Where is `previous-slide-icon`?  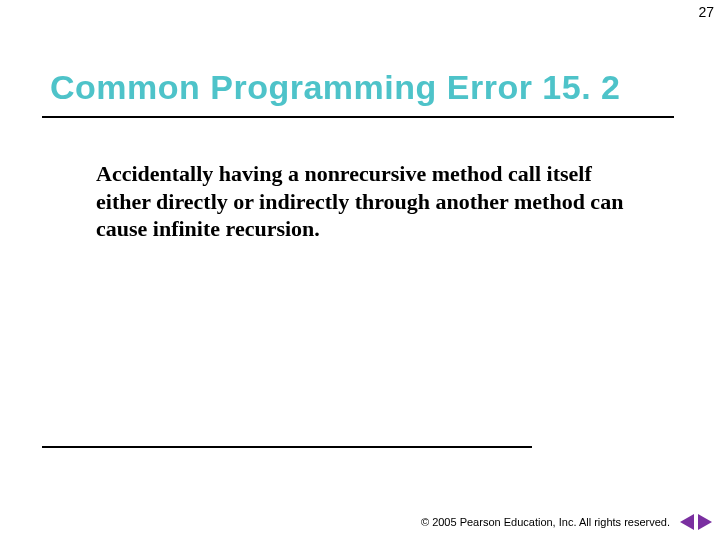
previous-slide-icon is located at coordinates (687, 522).